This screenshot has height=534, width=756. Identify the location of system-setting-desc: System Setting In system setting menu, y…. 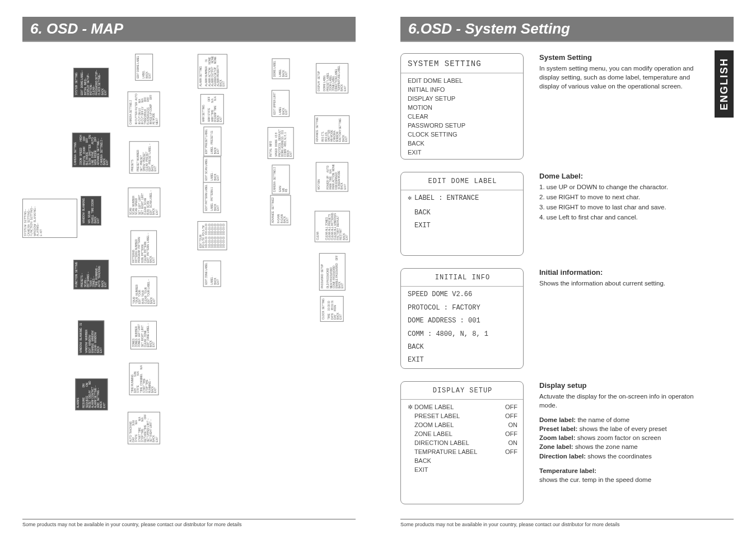
(621, 106).